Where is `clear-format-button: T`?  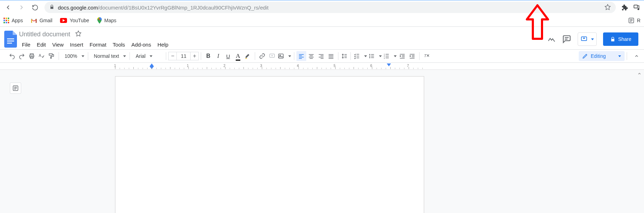
clear-format-button: T is located at coordinates (427, 56).